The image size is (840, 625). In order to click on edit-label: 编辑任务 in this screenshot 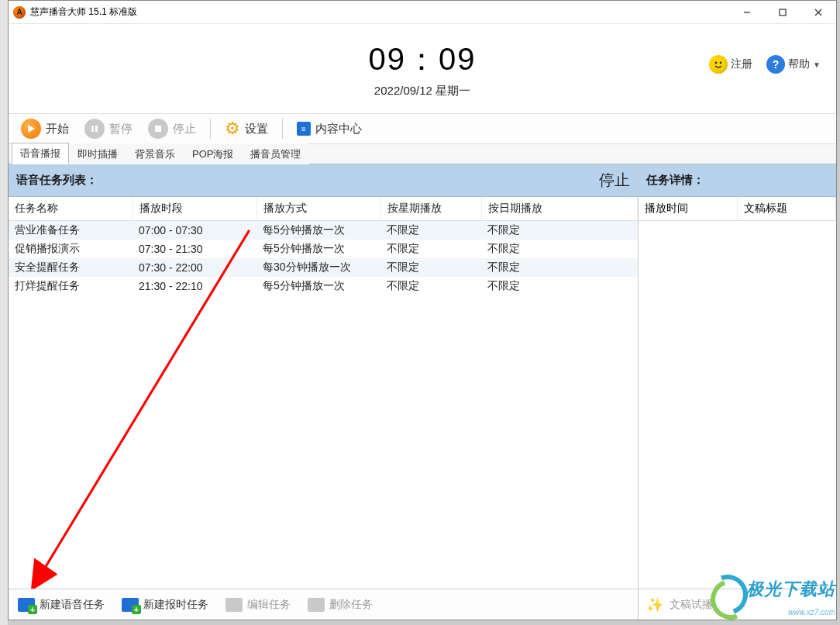, I will do `click(269, 605)`.